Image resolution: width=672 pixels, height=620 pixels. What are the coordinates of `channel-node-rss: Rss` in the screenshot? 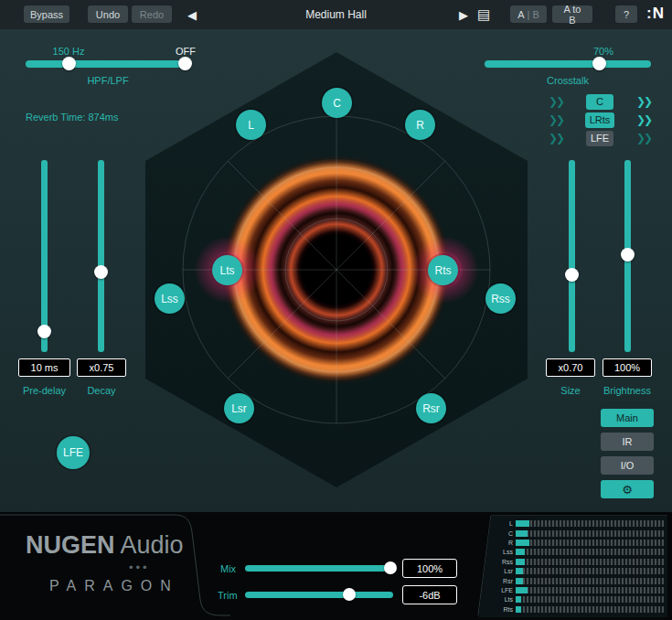 It's located at (501, 298).